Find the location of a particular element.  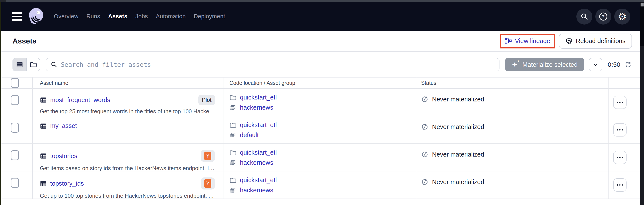

column-header-asset-name: Asset name is located at coordinates (128, 83).